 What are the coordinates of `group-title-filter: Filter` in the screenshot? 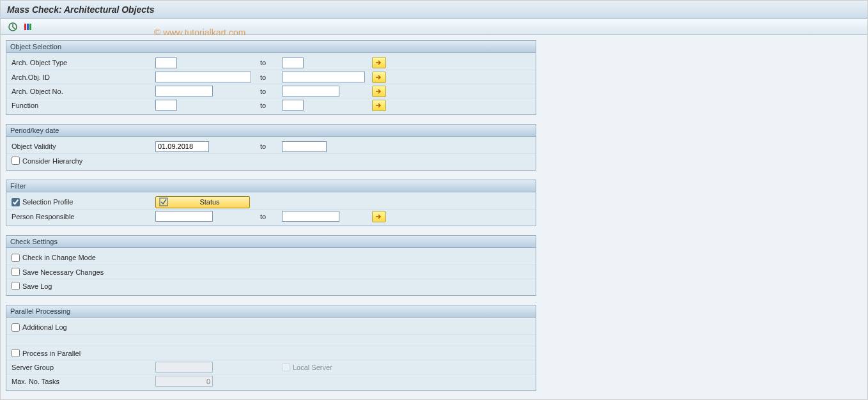 It's located at (271, 187).